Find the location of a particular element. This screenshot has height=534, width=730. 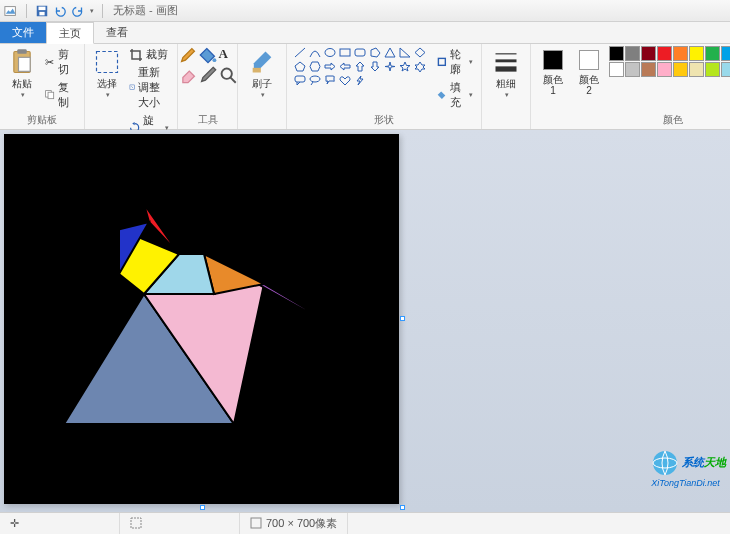

resize-button: 重新调整大小 is located at coordinates (149, 88).